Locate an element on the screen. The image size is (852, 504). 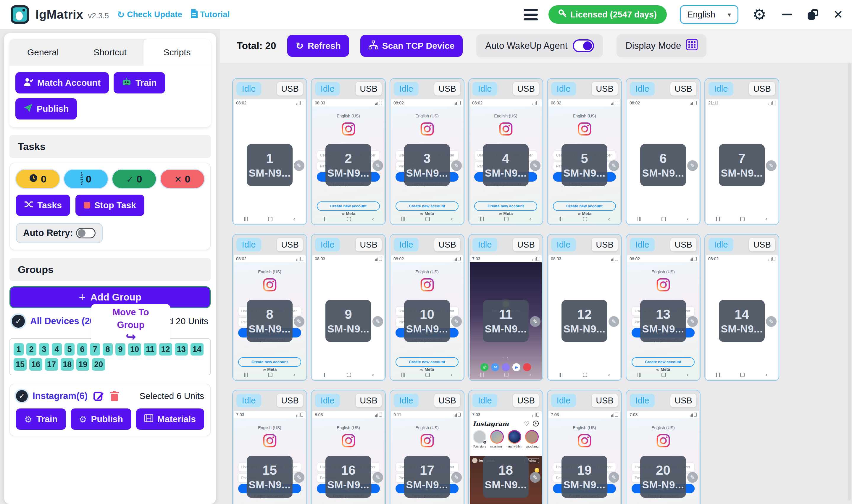
app-icon: ✉ is located at coordinates (495, 367).